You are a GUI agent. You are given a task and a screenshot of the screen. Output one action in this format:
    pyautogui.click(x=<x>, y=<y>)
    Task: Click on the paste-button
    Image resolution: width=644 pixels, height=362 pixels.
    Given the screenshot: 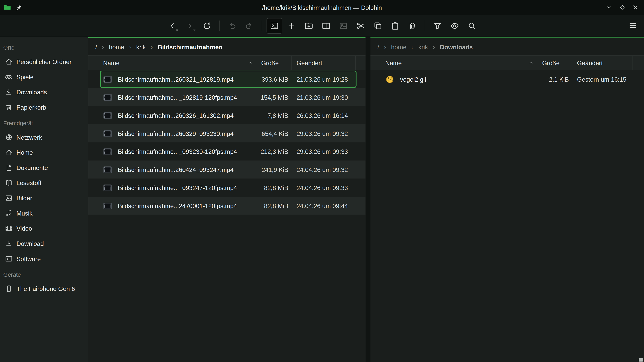 What is the action you would take?
    pyautogui.click(x=395, y=26)
    